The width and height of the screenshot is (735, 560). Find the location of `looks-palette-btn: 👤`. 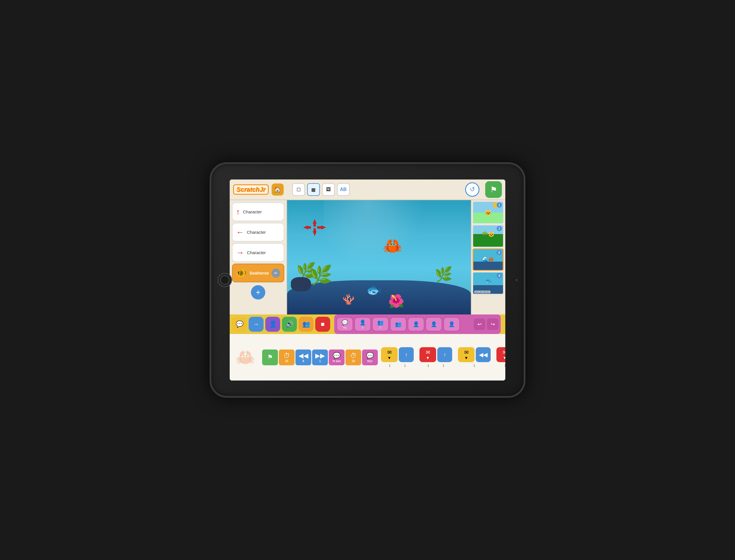

looks-palette-btn: 👤 is located at coordinates (273, 324).